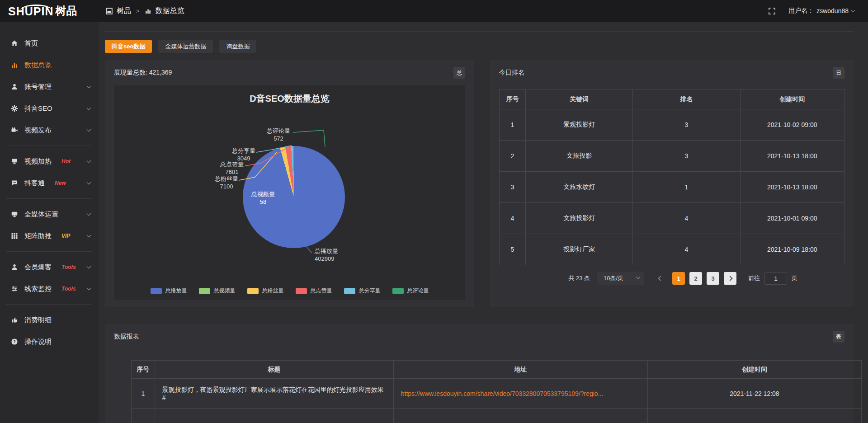 This screenshot has height=423, width=868. Describe the element at coordinates (34, 183) in the screenshot. I see `sidebar-item-label: 抖客通` at that location.